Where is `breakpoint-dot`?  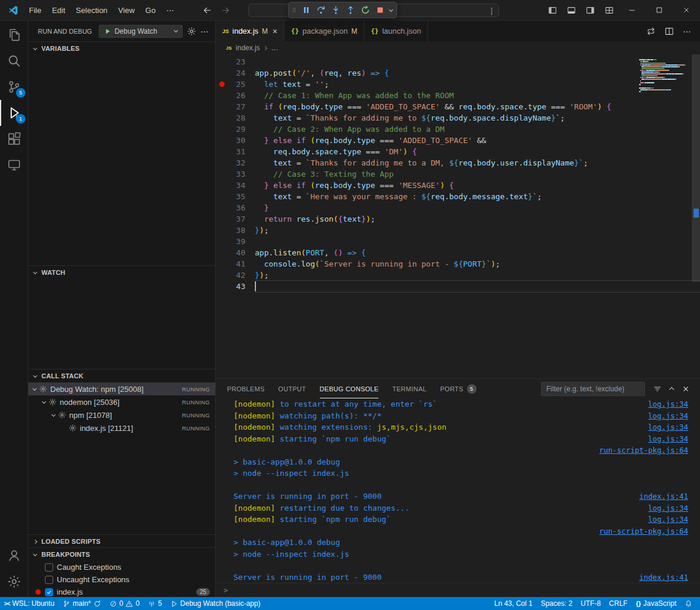
breakpoint-dot is located at coordinates (222, 84).